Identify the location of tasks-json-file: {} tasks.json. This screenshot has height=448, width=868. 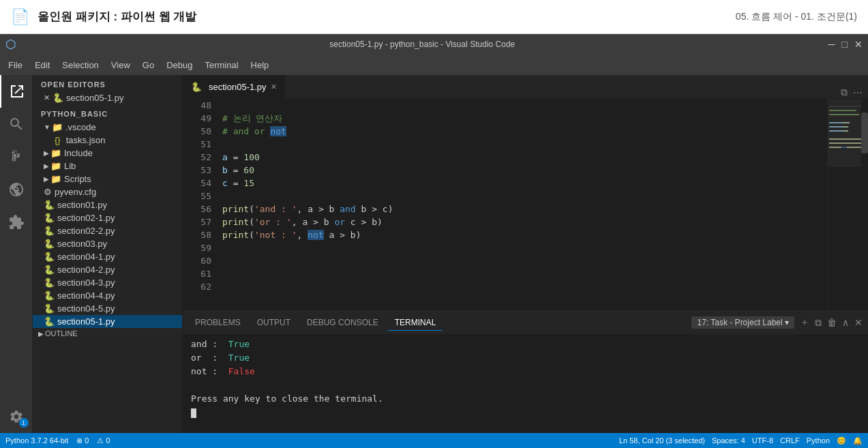
(108, 140).